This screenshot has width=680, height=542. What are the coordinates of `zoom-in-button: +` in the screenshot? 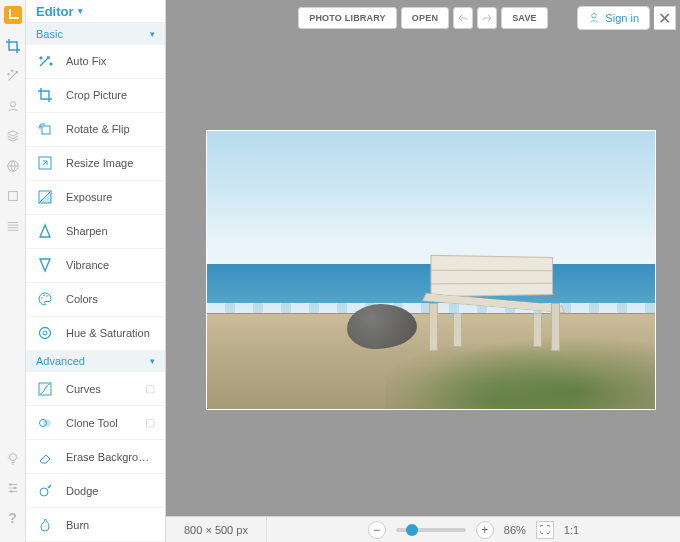 It's located at (485, 530).